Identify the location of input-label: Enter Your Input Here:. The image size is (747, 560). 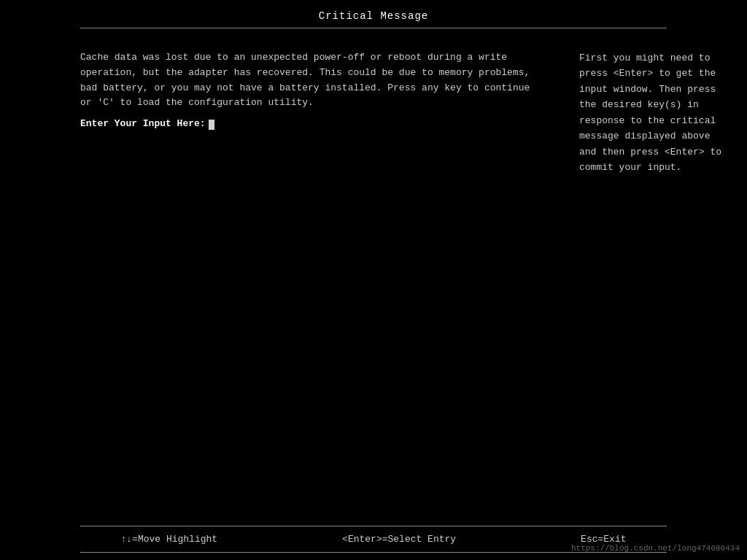
(143, 124).